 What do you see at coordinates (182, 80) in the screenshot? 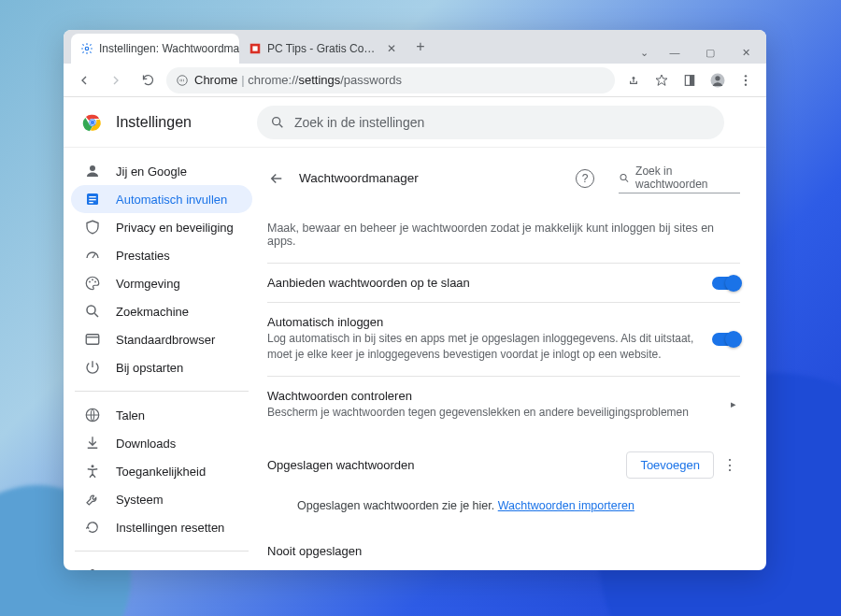
I see `site-info-icon` at bounding box center [182, 80].